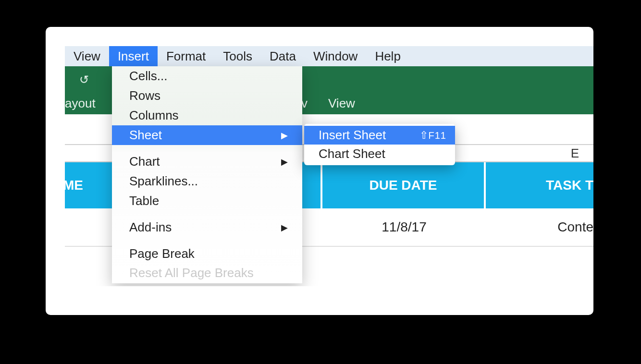  Describe the element at coordinates (150, 228) in the screenshot. I see `dd-addins-label: Add-ins` at that location.